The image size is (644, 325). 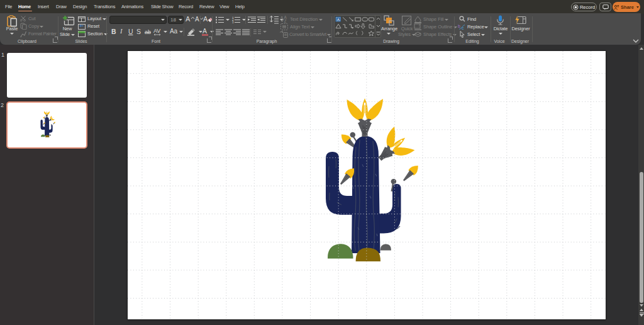 I want to click on svg-text: 3, so click(x=233, y=22).